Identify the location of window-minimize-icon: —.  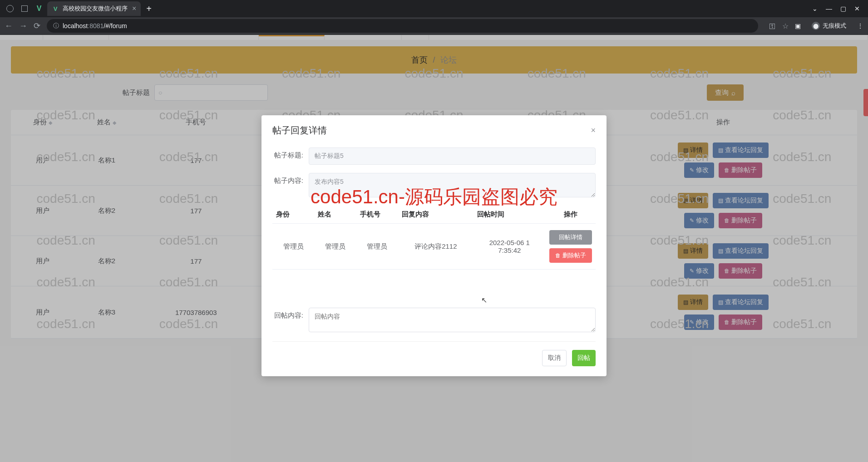
(829, 9).